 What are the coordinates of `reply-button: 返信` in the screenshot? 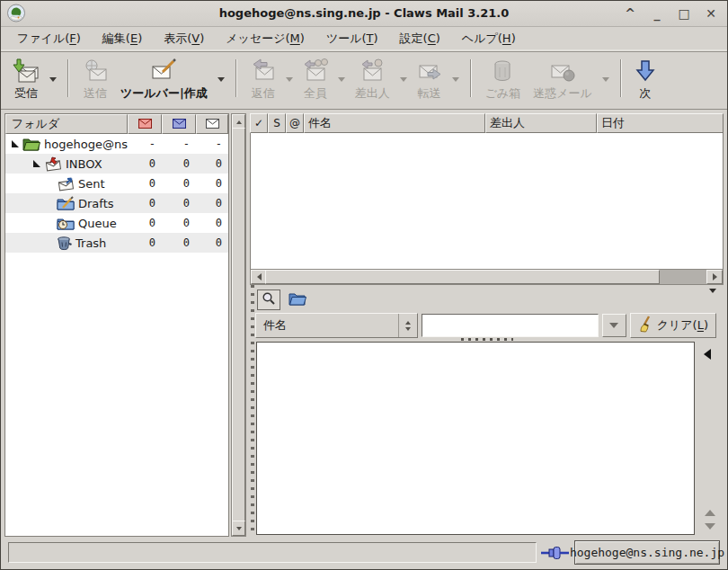 It's located at (263, 79).